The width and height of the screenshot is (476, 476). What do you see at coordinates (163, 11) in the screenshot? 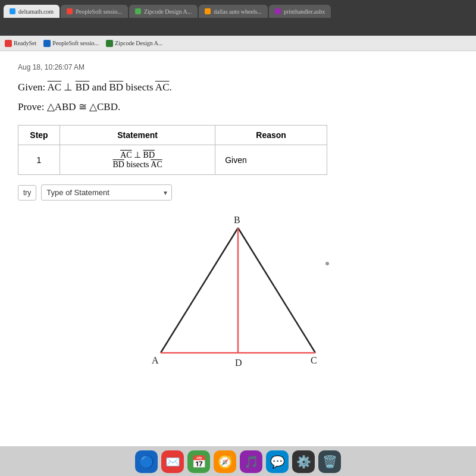
I see `tab-zipcode: Zipcode Design A...` at bounding box center [163, 11].